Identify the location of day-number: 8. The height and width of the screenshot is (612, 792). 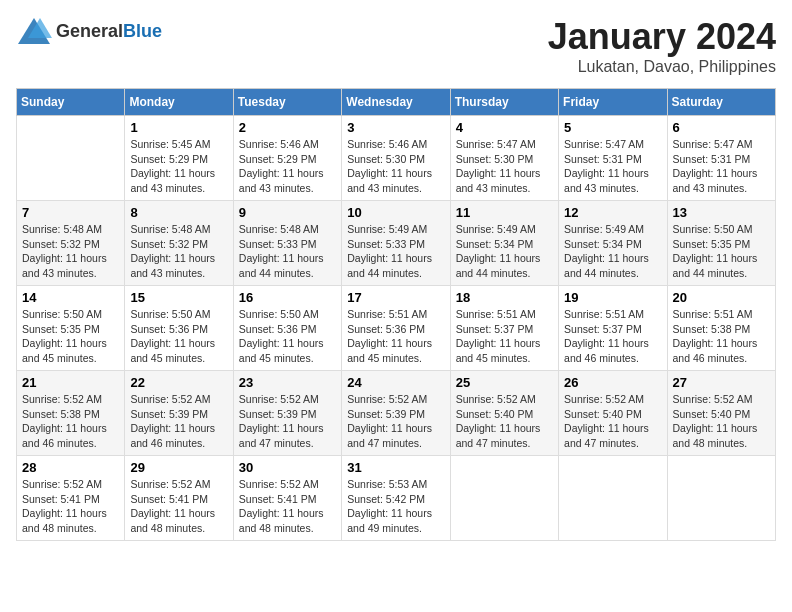
(178, 212).